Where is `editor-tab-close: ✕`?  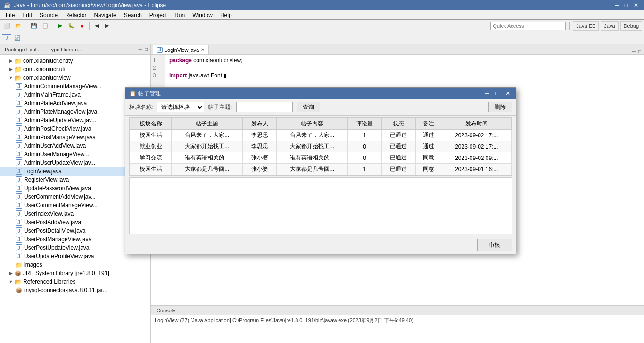
editor-tab-close: ✕ is located at coordinates (203, 50).